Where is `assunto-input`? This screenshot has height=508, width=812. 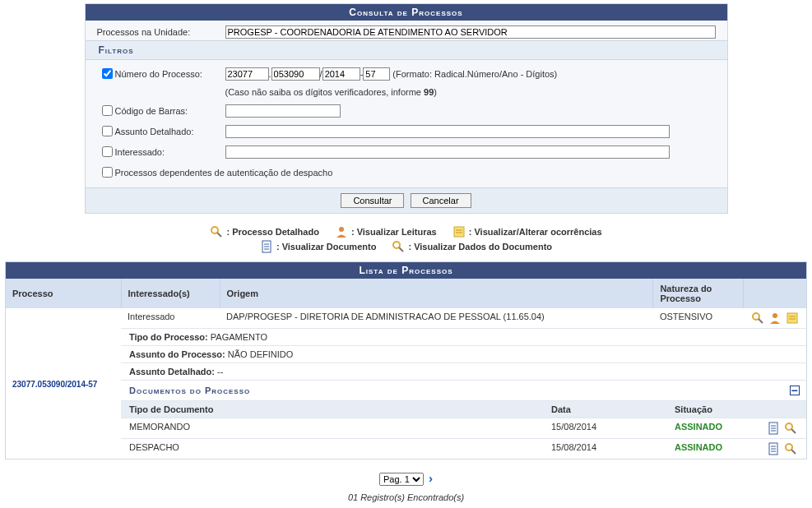 assunto-input is located at coordinates (448, 132).